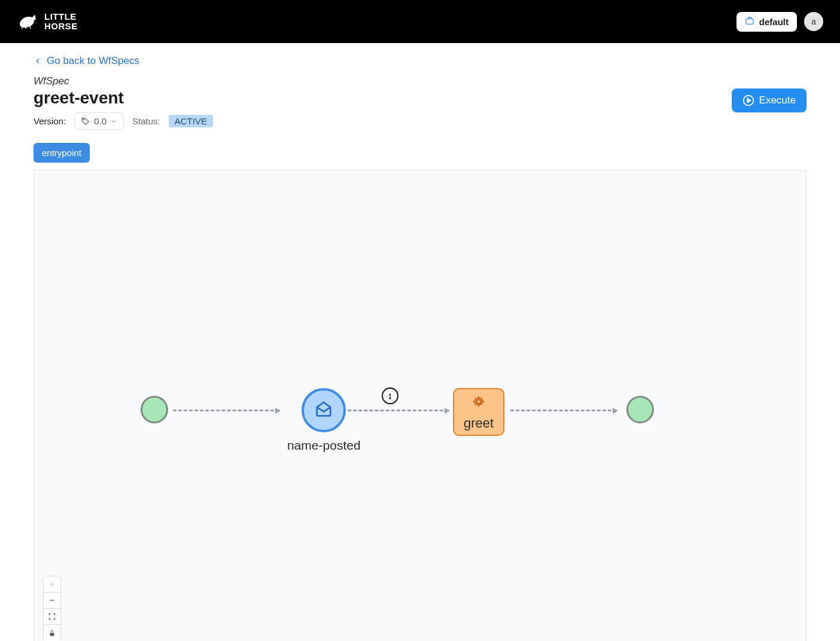 Image resolution: width=840 pixels, height=641 pixels. I want to click on tenant-label: default, so click(774, 22).